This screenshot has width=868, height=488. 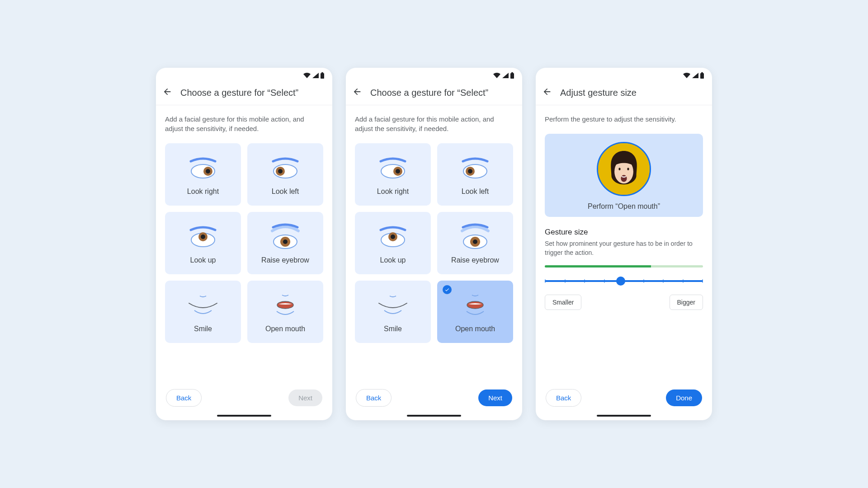 What do you see at coordinates (285, 329) in the screenshot?
I see `gesture-card-label: Open mouth` at bounding box center [285, 329].